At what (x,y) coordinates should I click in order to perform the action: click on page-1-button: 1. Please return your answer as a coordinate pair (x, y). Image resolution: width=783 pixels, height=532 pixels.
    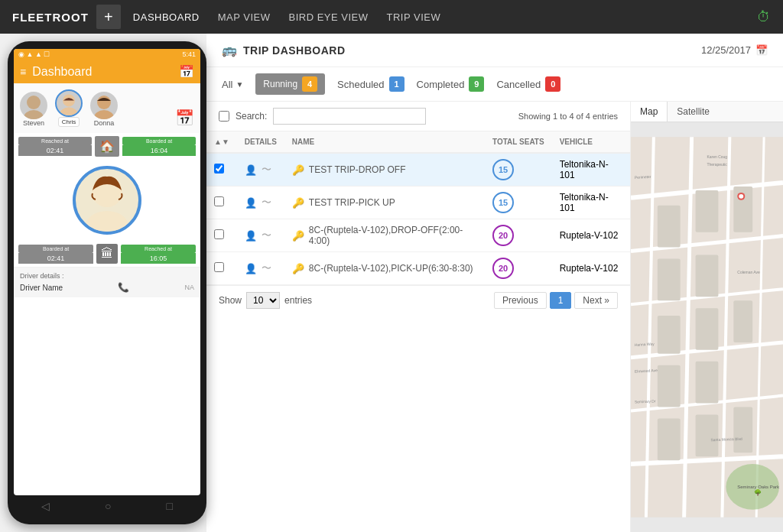
    Looking at the image, I should click on (561, 300).